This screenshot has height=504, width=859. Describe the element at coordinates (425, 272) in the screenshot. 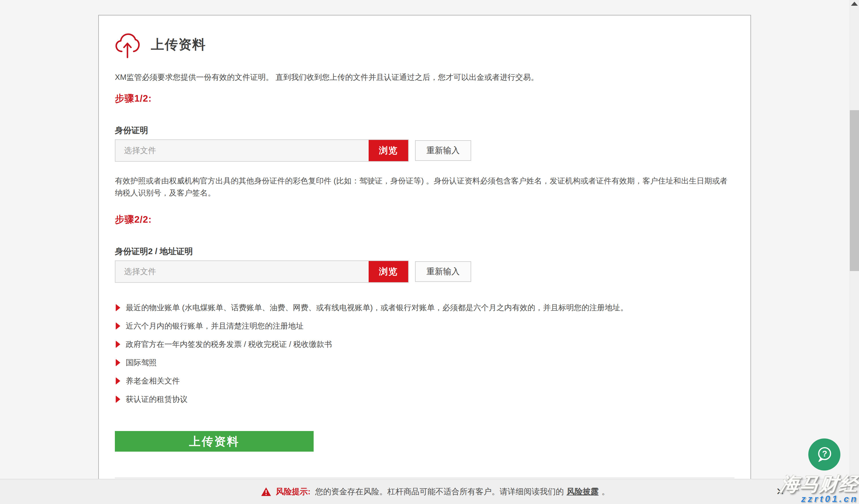

I see `address-file-row: 浏览 重新输入` at that location.